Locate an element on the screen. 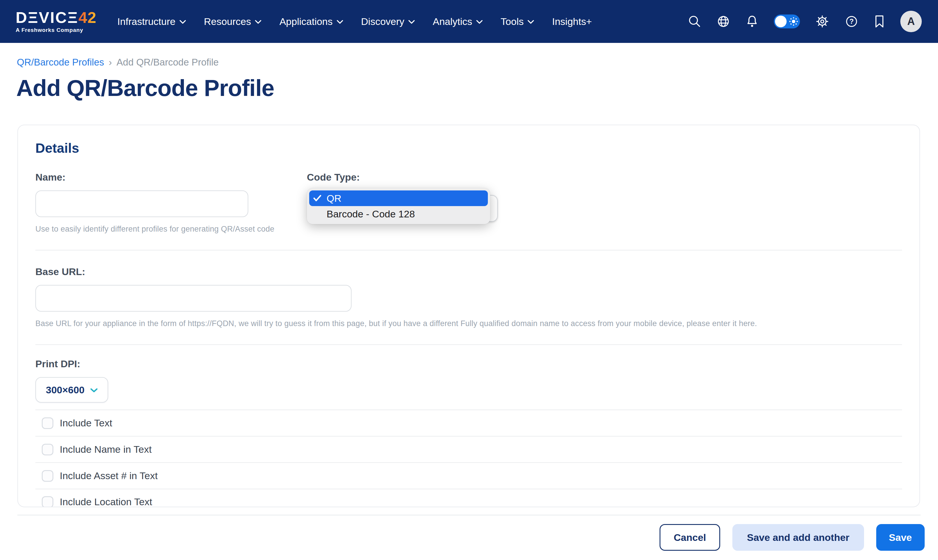 The height and width of the screenshot is (560, 938). logo-number: 42 is located at coordinates (88, 17).